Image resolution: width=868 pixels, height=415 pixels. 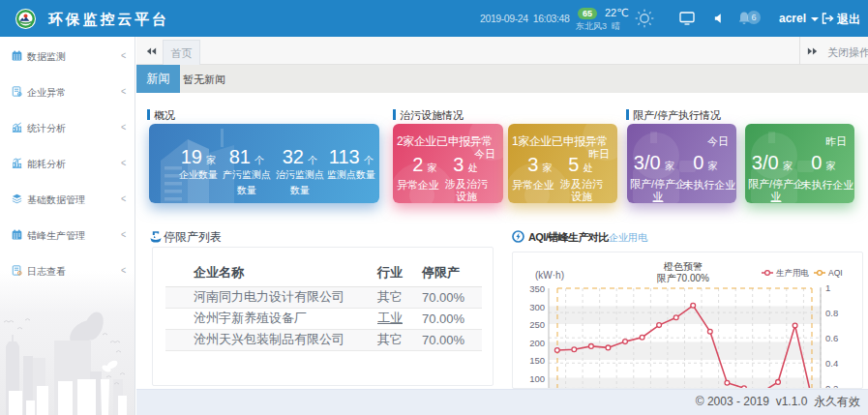 What do you see at coordinates (832, 313) in the screenshot?
I see `svg-text: 0.8` at bounding box center [832, 313].